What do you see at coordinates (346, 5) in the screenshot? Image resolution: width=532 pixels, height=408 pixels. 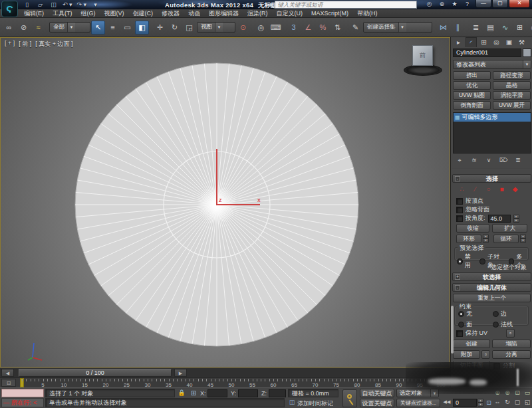 I see `search-input` at bounding box center [346, 5].